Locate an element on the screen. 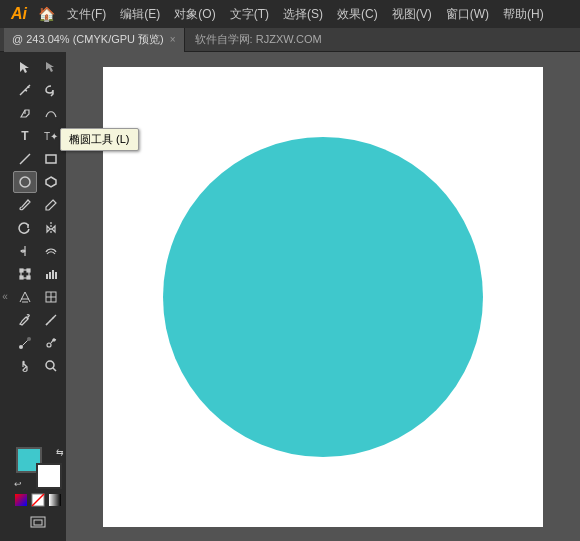 The image size is (580, 541). pencil-tool-button is located at coordinates (51, 205).